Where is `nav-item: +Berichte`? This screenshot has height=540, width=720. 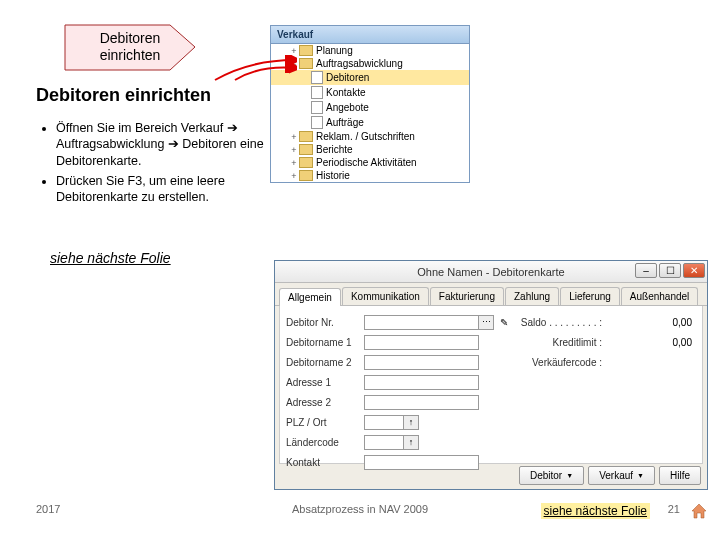 nav-item: +Berichte is located at coordinates (370, 150).